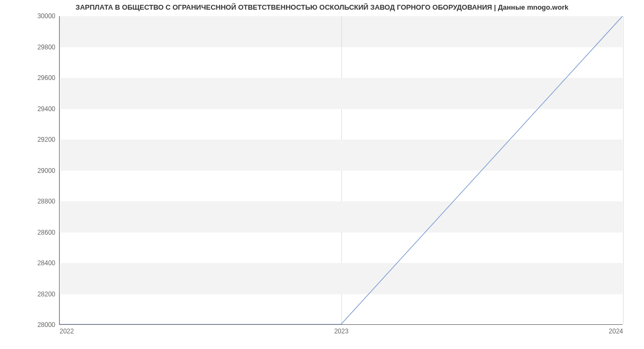 The height and width of the screenshot is (349, 644). What do you see at coordinates (48, 16) in the screenshot?
I see `y-tick-label: 30000` at bounding box center [48, 16].